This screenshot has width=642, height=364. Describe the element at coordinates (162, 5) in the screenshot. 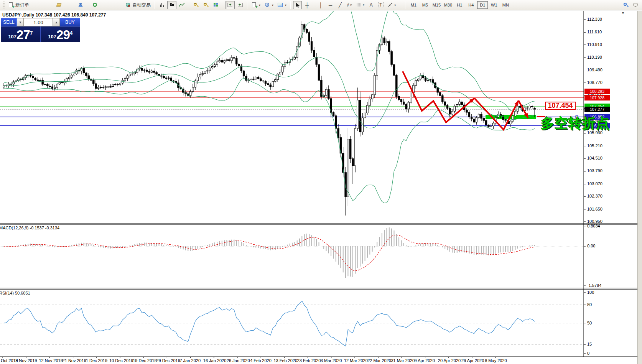

I see `bar-chart-button` at that location.